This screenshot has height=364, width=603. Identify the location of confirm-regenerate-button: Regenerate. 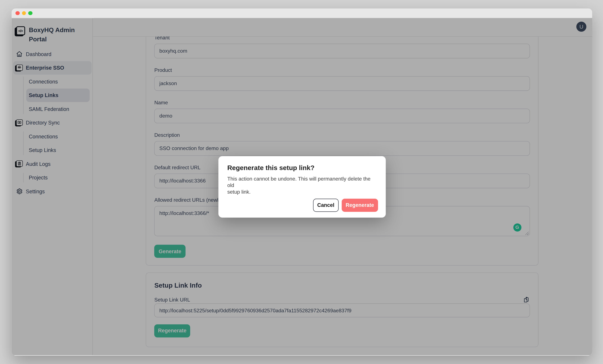
(360, 205).